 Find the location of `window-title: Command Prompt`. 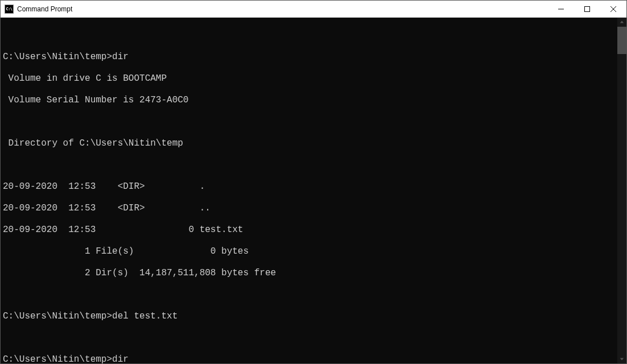

window-title: Command Prompt is located at coordinates (282, 9).